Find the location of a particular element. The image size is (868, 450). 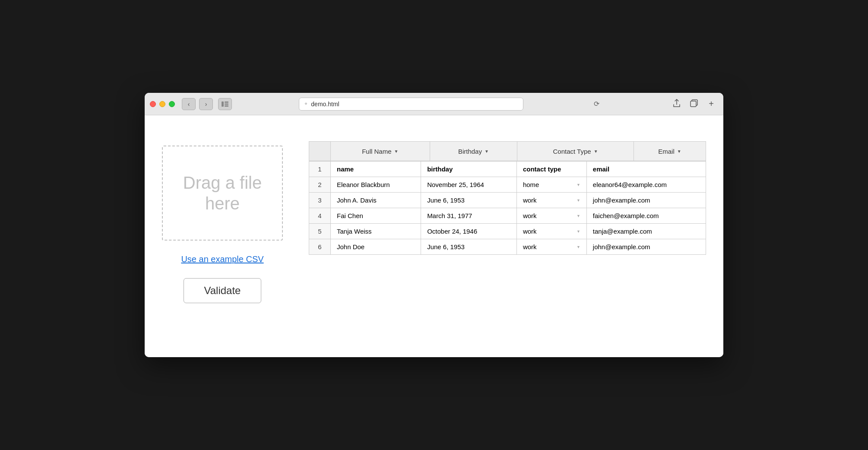

table-row: 4Fai ChenMarch 31, 1977work▼faichen@exam… is located at coordinates (508, 216).